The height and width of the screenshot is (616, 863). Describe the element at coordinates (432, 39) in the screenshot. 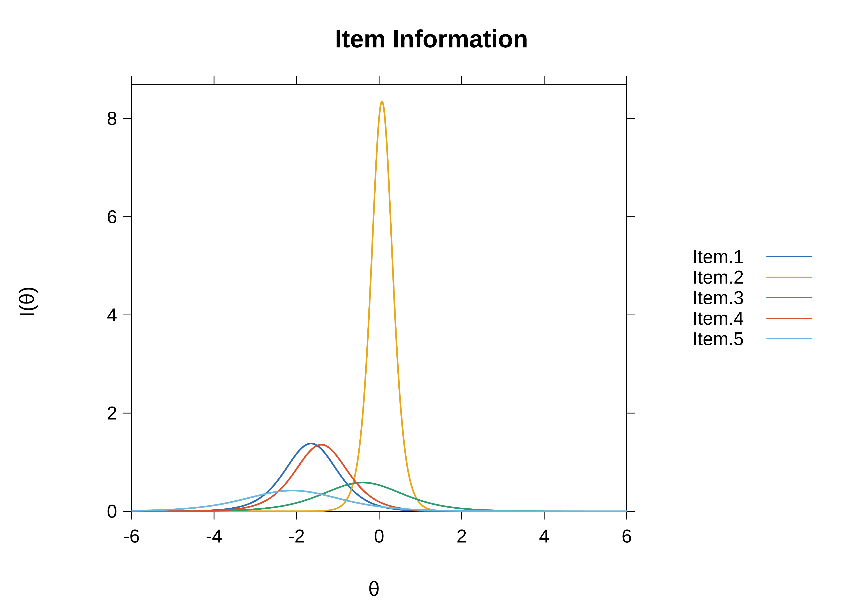

I see `chart-title: Item Information` at that location.